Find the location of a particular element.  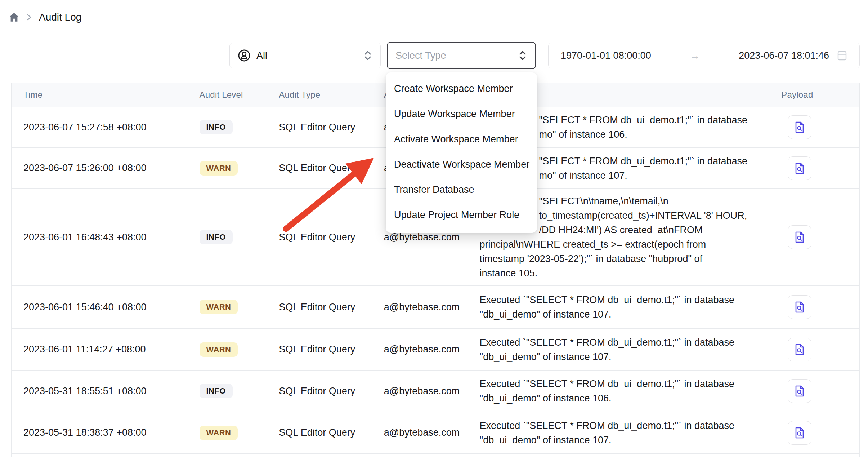

type-filter-select: Select Type is located at coordinates (461, 56).